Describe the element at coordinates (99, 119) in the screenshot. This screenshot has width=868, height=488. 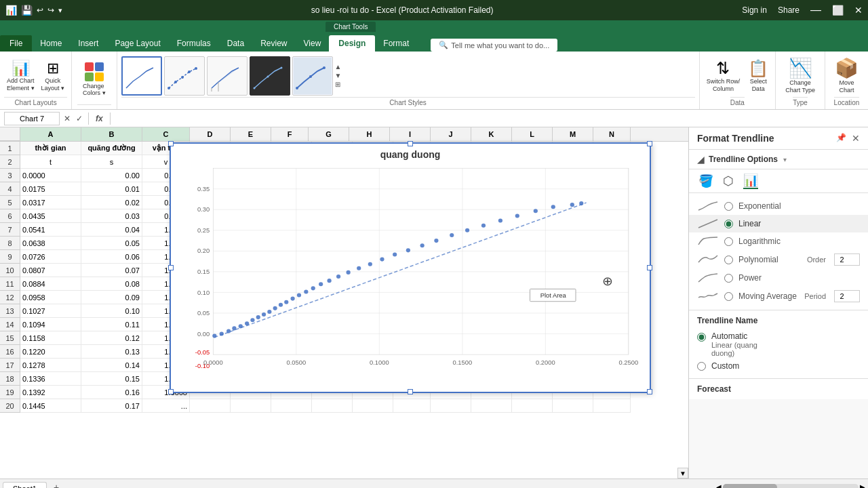
I see `fx-icon: fx` at that location.